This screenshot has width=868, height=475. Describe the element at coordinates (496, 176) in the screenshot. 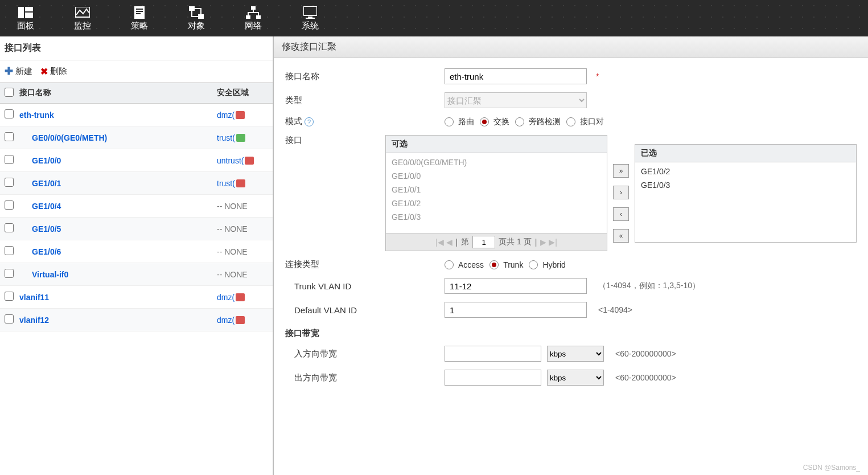

I see `available-item: GE1/0/0` at that location.